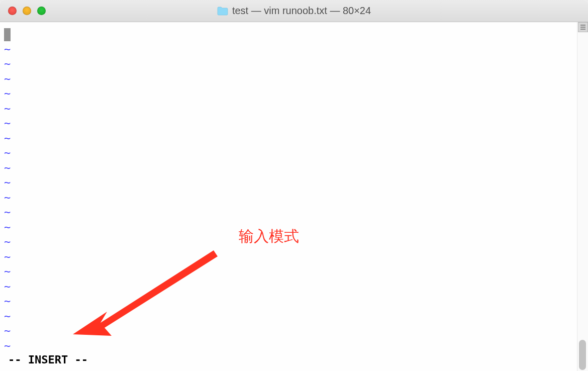  Describe the element at coordinates (582, 355) in the screenshot. I see `scrollbar-thumb` at that location.